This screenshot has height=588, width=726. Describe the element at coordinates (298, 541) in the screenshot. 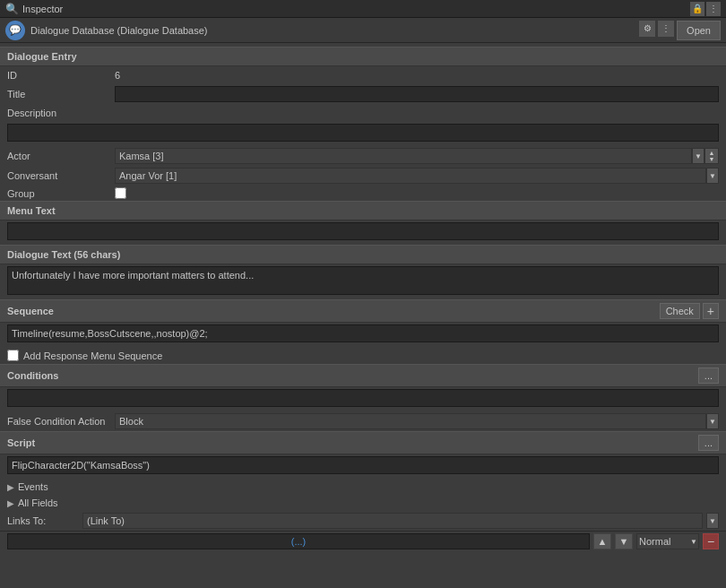

I see `nav-input` at that location.